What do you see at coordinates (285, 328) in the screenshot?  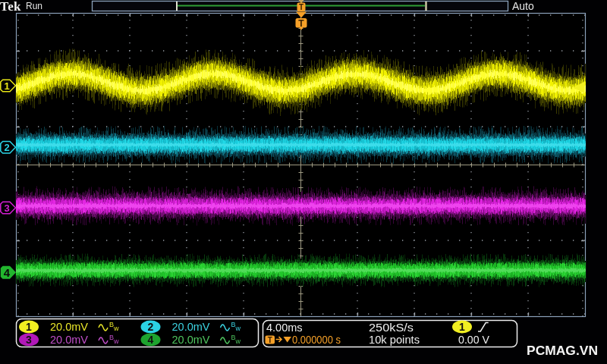 I see `svg-text: 4.00ms` at bounding box center [285, 328].